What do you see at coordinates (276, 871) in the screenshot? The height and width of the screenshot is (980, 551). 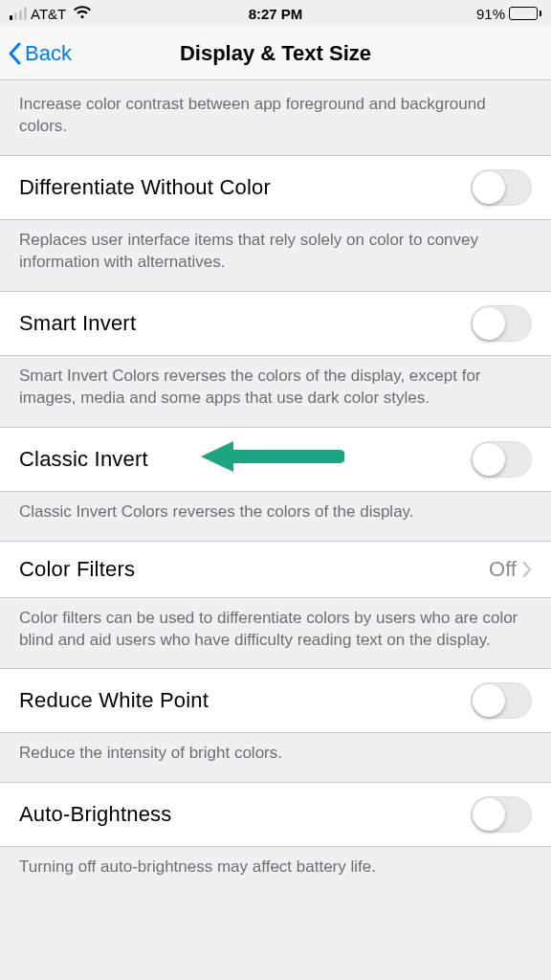 I see `footer-auto-brightness: Turning off auto-brightness may affect b…` at bounding box center [276, 871].